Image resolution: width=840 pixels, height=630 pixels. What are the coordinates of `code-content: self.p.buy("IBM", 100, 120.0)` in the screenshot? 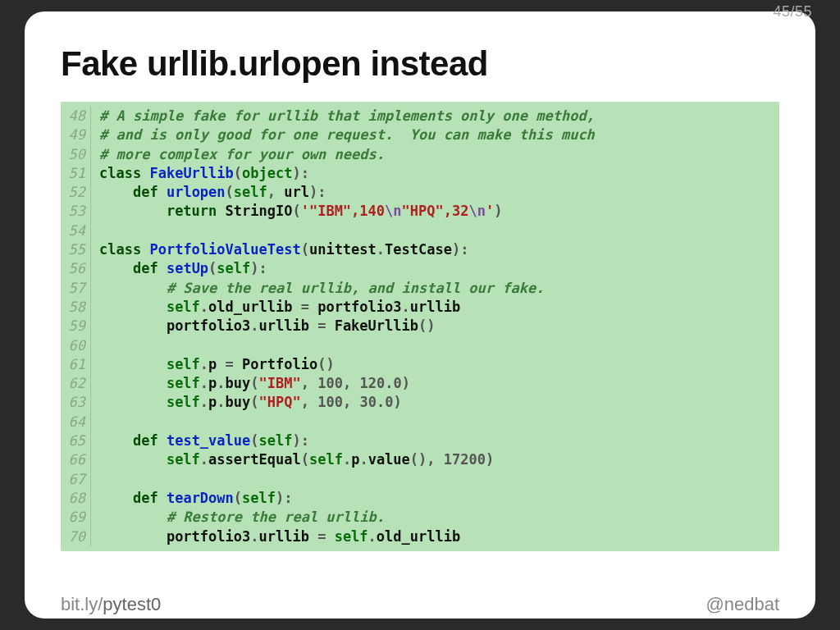 It's located at (436, 384).